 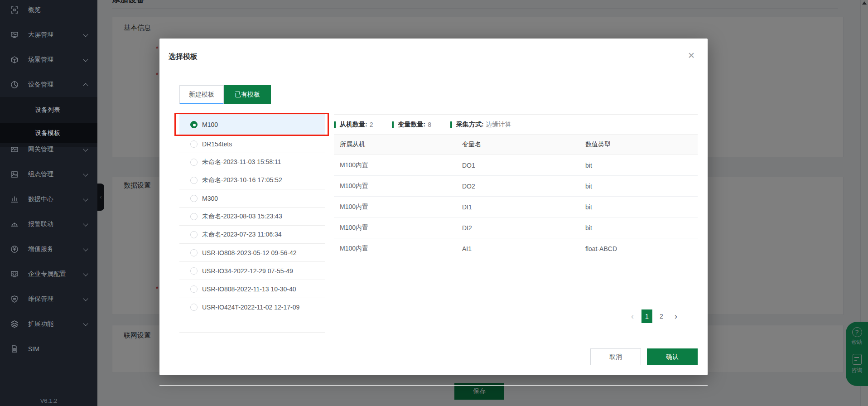 I want to click on extension-icon, so click(x=14, y=324).